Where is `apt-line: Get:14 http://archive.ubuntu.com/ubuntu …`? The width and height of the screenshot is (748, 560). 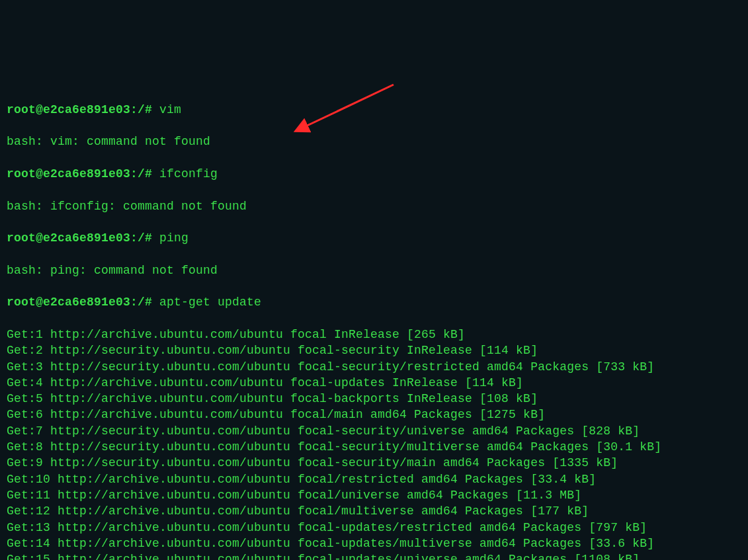
apt-line: Get:14 http://archive.ubuntu.com/ubuntu … is located at coordinates (374, 543).